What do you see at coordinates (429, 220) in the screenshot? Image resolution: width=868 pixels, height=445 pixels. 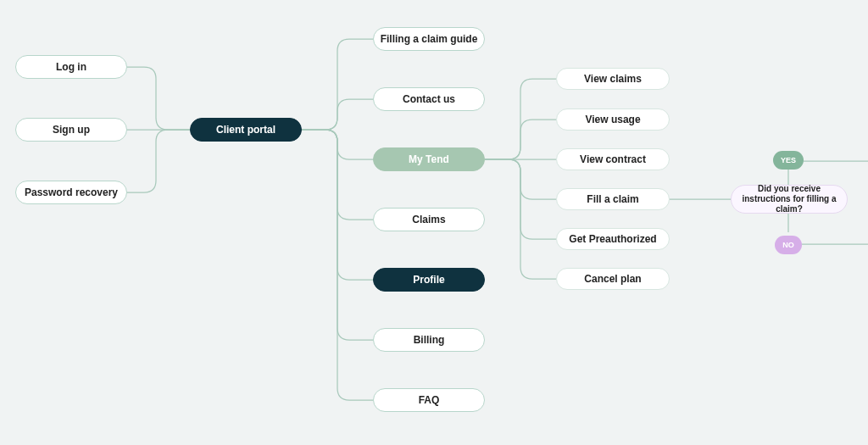 I see `node-label: Claims` at bounding box center [429, 220].